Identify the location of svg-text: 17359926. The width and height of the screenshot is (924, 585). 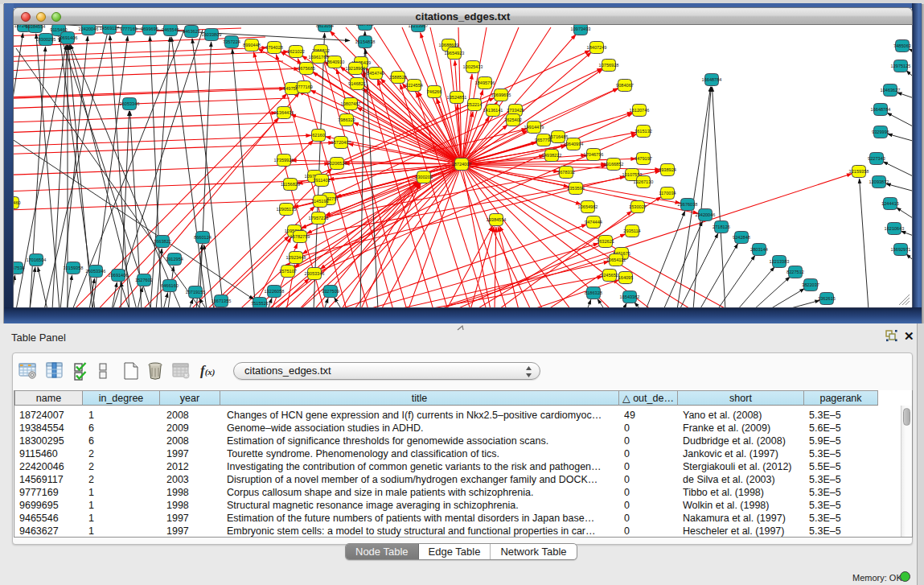
(285, 160).